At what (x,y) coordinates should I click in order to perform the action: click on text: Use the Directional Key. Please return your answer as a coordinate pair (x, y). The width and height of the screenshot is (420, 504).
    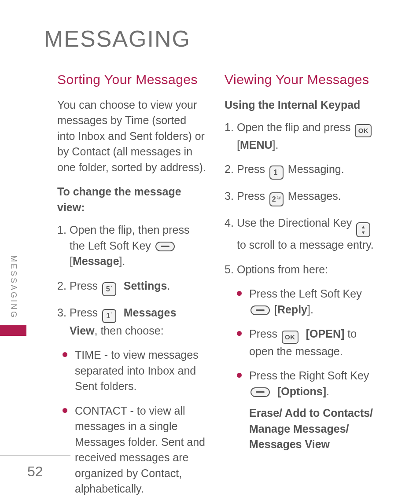
    Looking at the image, I should click on (296, 223).